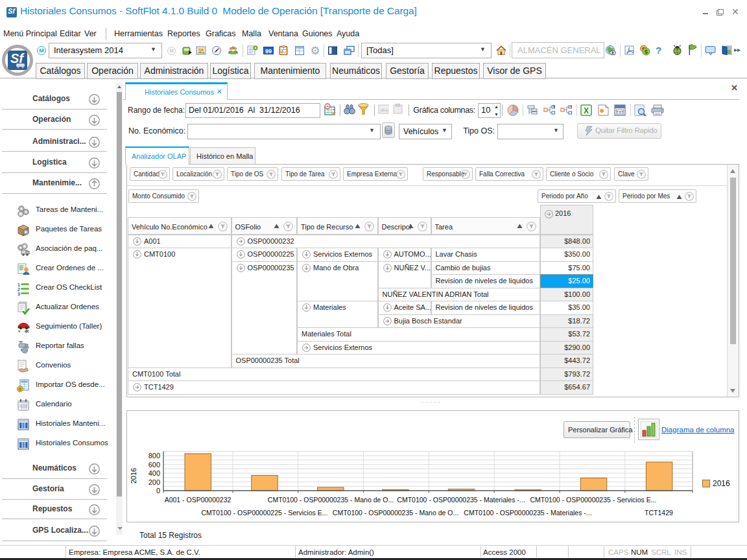  I want to click on svg-text: A001 - OSP00000232, so click(198, 500).